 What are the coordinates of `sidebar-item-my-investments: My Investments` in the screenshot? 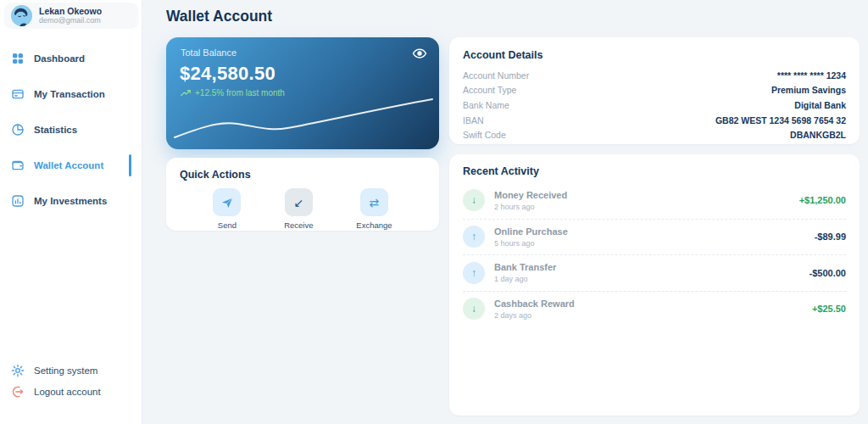 It's located at (71, 201).